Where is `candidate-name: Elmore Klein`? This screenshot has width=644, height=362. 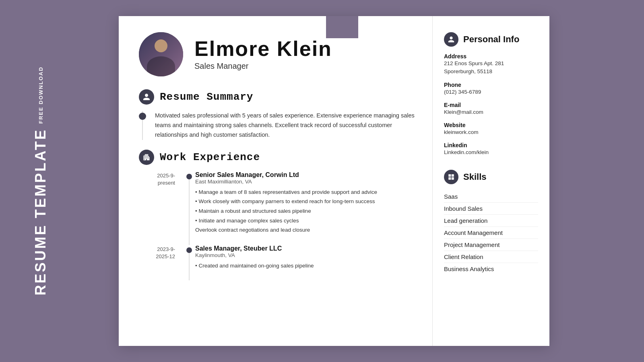 candidate-name: Elmore Klein is located at coordinates (263, 49).